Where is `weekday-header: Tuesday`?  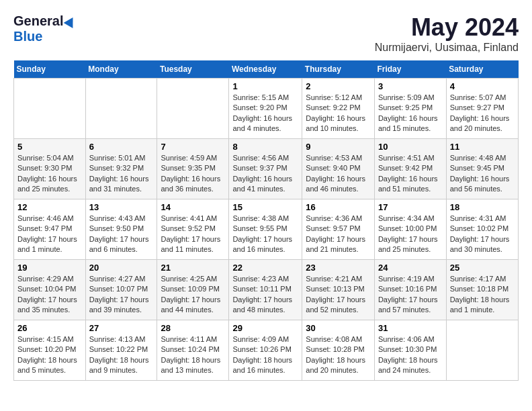
weekday-header: Tuesday is located at coordinates (193, 70).